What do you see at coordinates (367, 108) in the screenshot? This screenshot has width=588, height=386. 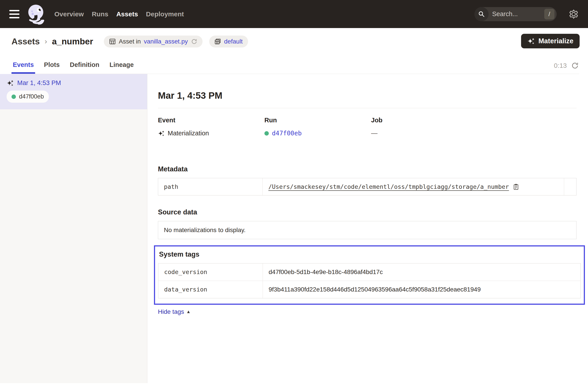 I see `divider` at bounding box center [367, 108].